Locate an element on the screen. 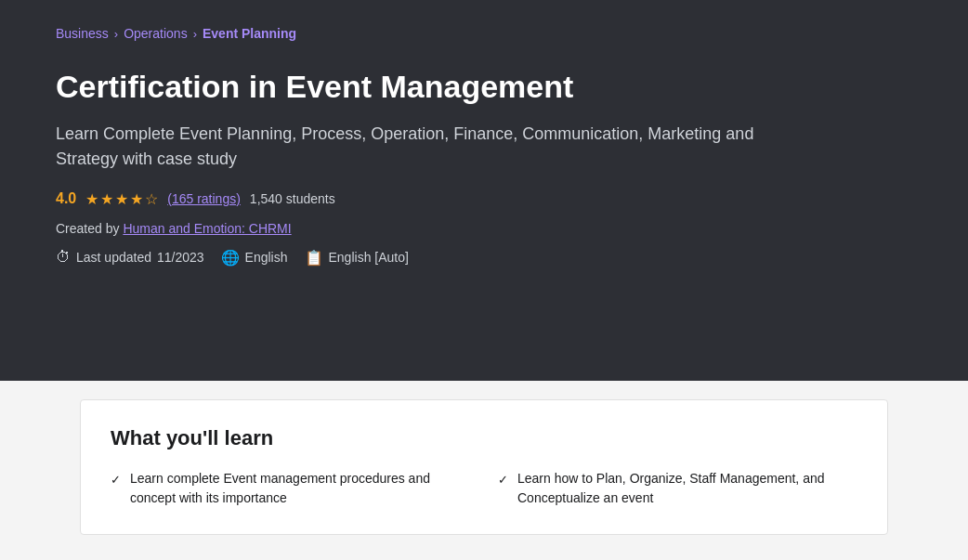 Image resolution: width=968 pixels, height=560 pixels. star-half: ☆ is located at coordinates (151, 199).